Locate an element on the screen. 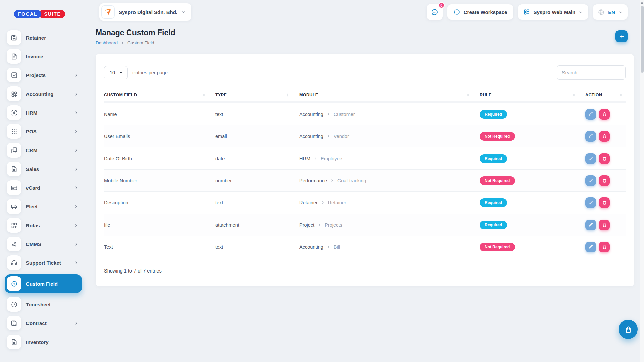 This screenshot has width=644, height=362. sidebar-item-rotas: Rotas is located at coordinates (44, 225).